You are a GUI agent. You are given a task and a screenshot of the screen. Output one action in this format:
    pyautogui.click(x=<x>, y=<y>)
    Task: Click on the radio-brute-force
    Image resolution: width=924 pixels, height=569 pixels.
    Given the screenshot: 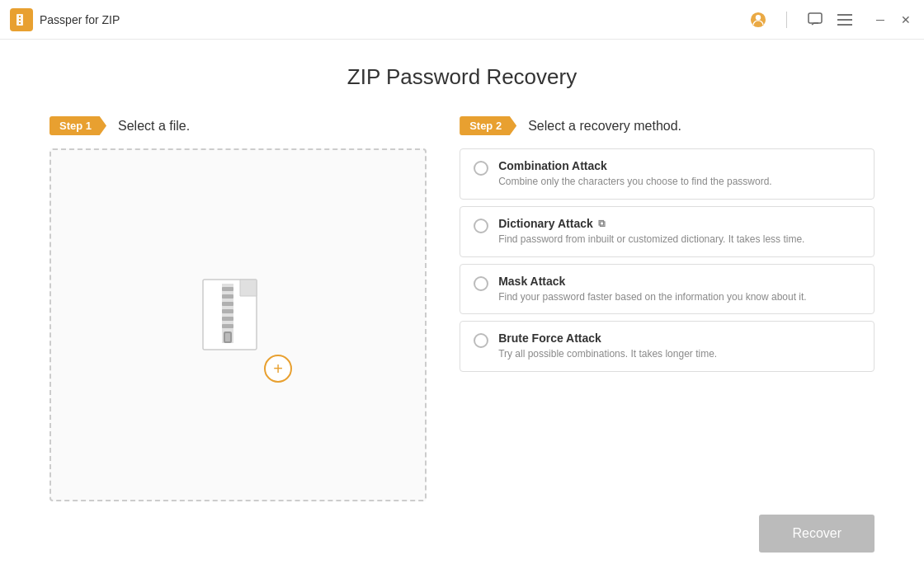 What is the action you would take?
    pyautogui.click(x=481, y=341)
    